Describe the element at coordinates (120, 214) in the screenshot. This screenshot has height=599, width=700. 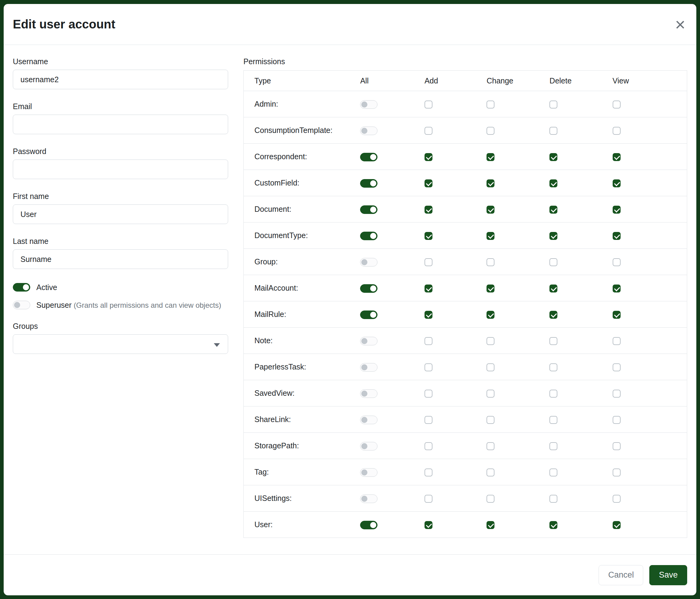
I see `first-name-input` at that location.